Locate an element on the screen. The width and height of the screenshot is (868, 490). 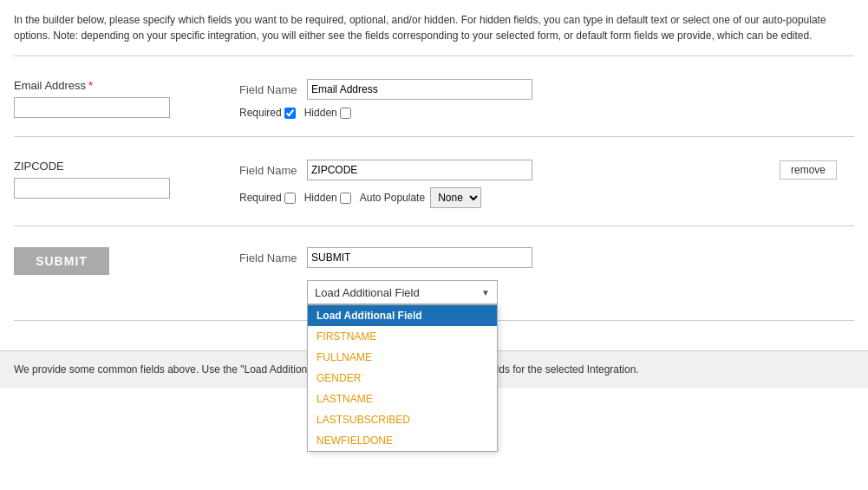
load-additional-dropdown-container: Load Additional Field FIRSTNAME FULLNAME… is located at coordinates (402, 292).